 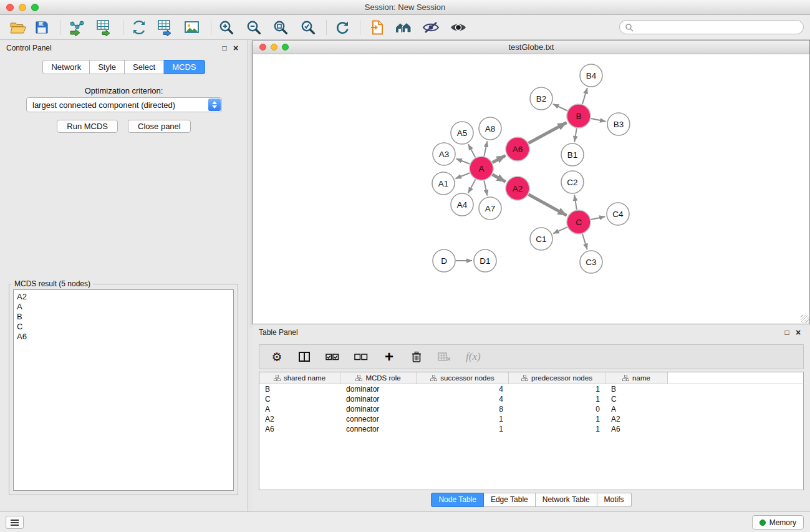 I want to click on table-row: Cdominator41C, so click(x=531, y=399).